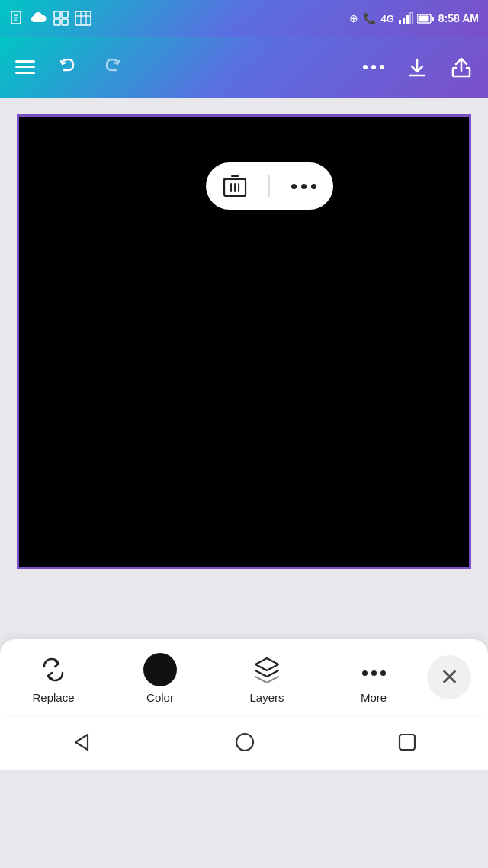  Describe the element at coordinates (418, 67) in the screenshot. I see `toolbar-right` at that location.